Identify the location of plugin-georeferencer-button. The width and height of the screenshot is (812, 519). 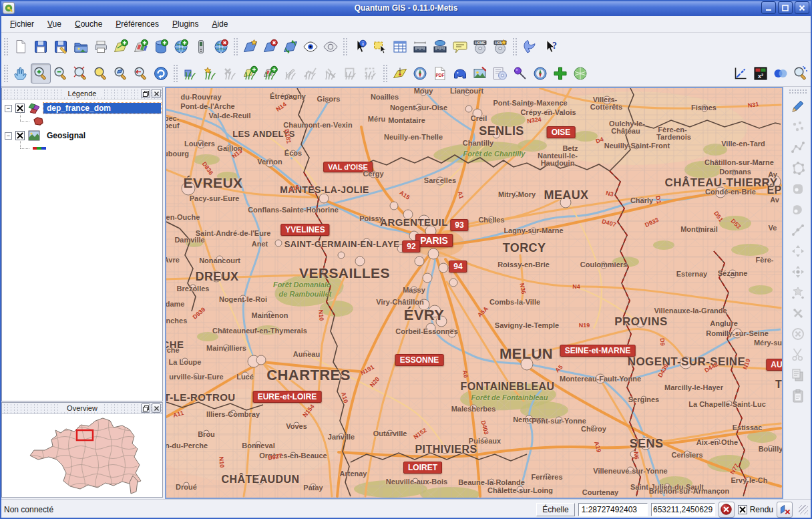
(400, 73).